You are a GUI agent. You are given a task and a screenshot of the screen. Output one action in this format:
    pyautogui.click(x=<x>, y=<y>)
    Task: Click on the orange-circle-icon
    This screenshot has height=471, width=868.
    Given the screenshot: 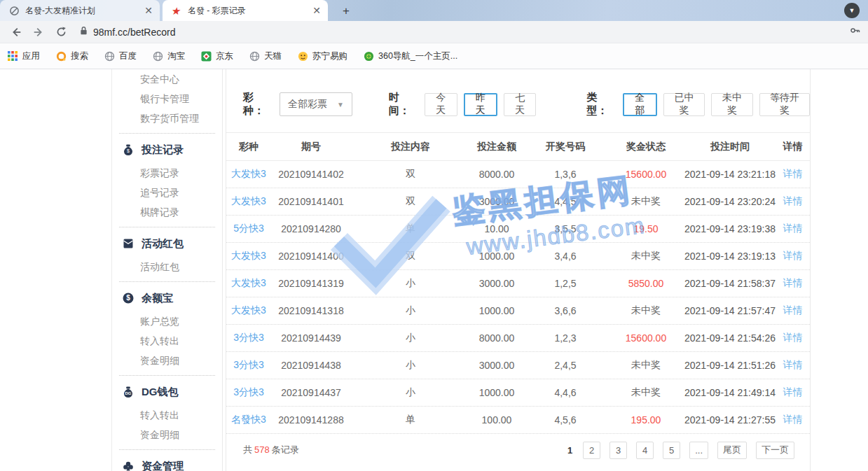 What is the action you would take?
    pyautogui.click(x=61, y=56)
    